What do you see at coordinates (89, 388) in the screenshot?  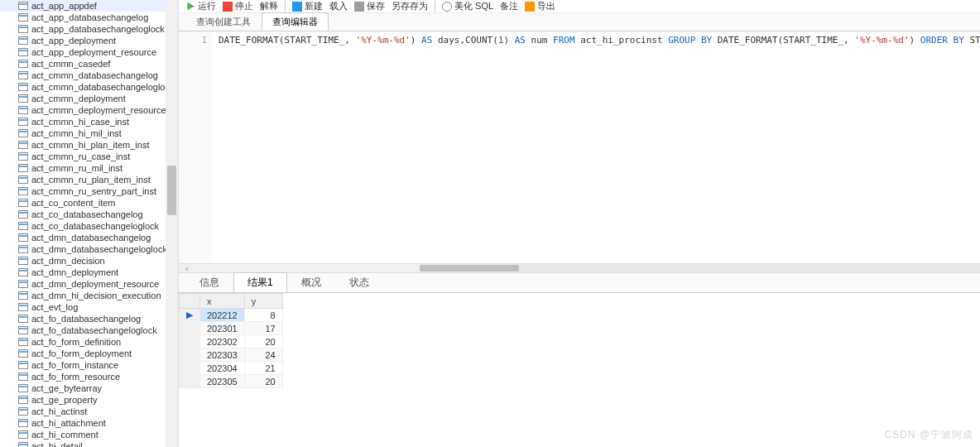 I see `table-item: act_ge_bytearray` at bounding box center [89, 388].